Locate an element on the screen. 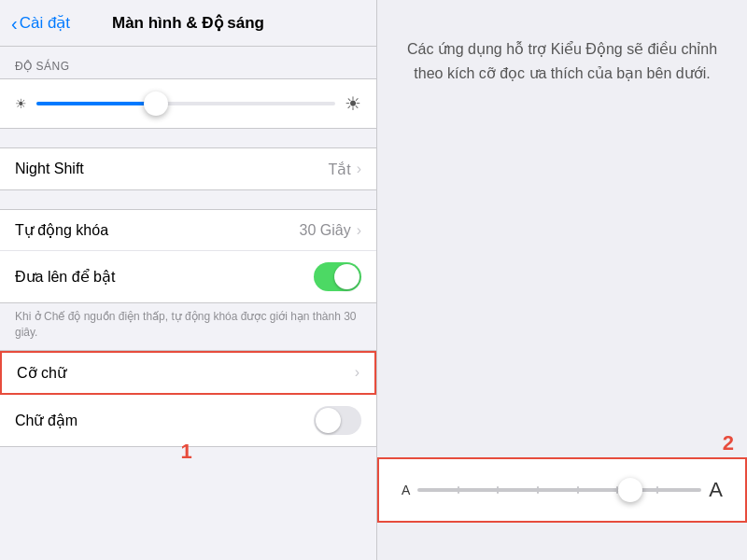 The width and height of the screenshot is (747, 560). night-shift-label: Night Shift is located at coordinates (172, 169).